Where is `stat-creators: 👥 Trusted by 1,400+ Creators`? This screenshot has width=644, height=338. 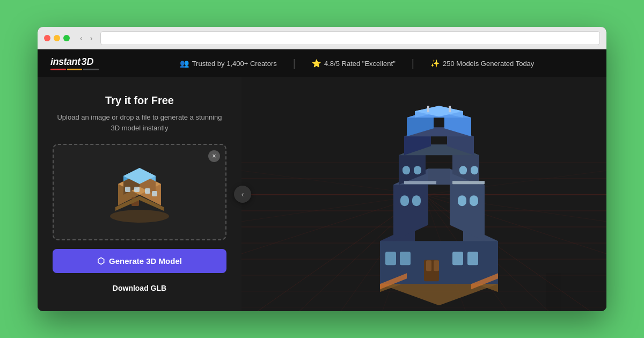
stat-creators: 👥 Trusted by 1,400+ Creators is located at coordinates (229, 63).